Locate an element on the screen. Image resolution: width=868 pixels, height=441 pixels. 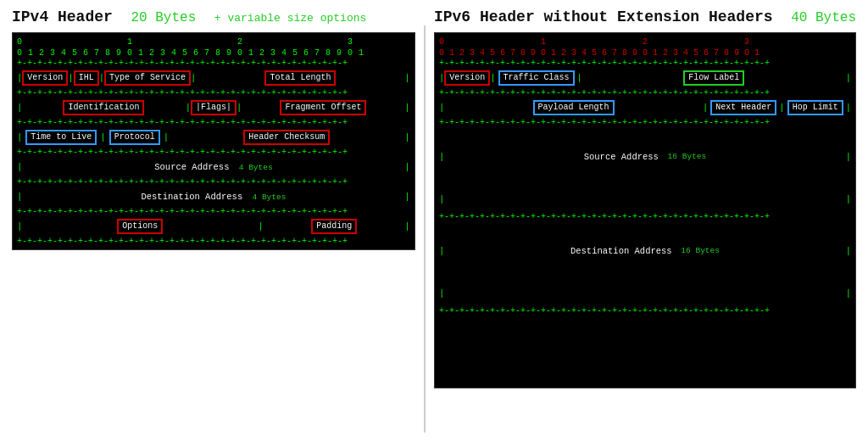
ipv6-dest-block: | Destination Address 16 Bytes | is located at coordinates (645, 251).